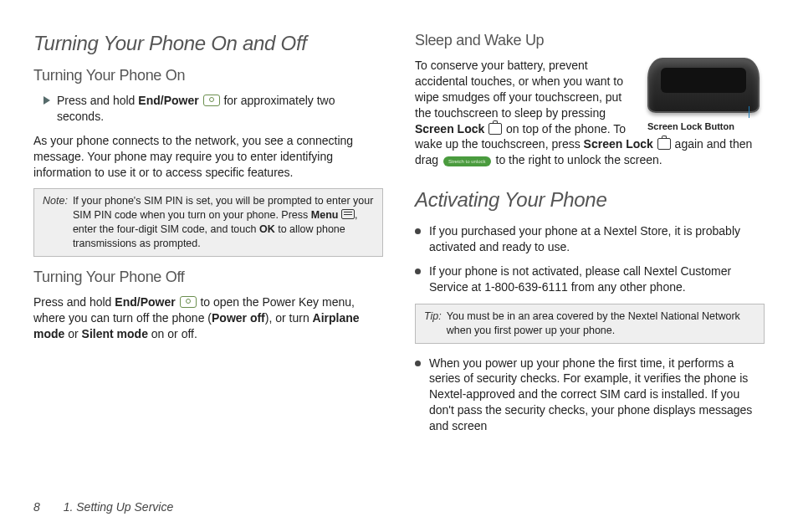  I want to click on heading-on-off: Turning Your Phone On and Off, so click(208, 43).